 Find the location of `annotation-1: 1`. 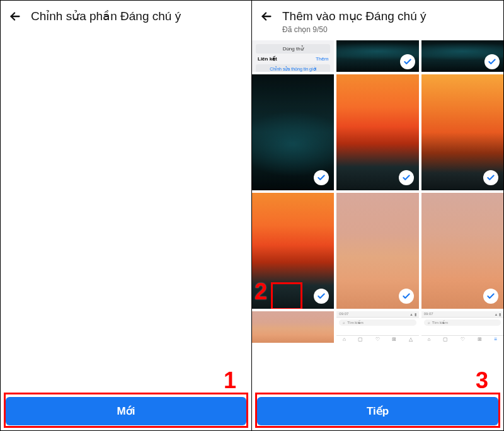

annotation-1: 1 is located at coordinates (230, 381).